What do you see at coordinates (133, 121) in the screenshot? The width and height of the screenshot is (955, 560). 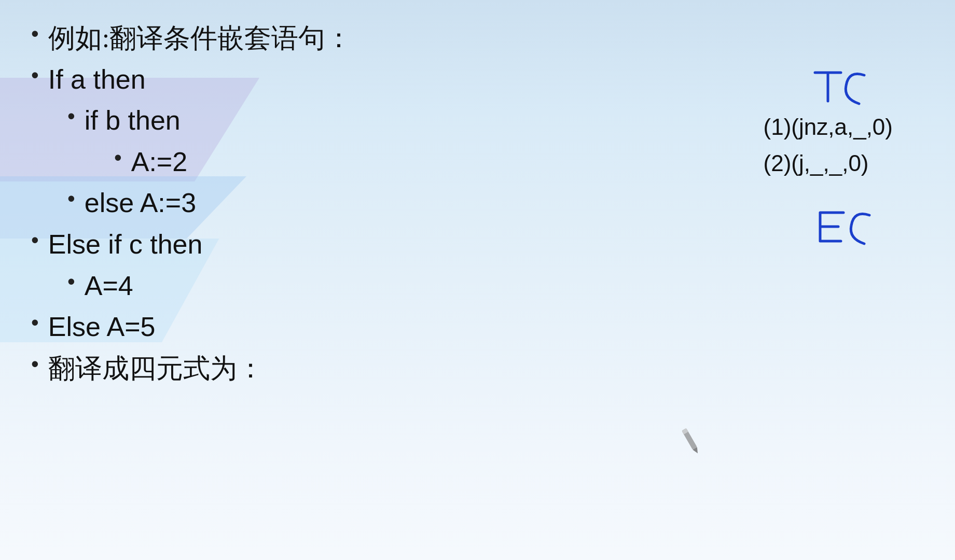 I see `item-text: if b then` at bounding box center [133, 121].